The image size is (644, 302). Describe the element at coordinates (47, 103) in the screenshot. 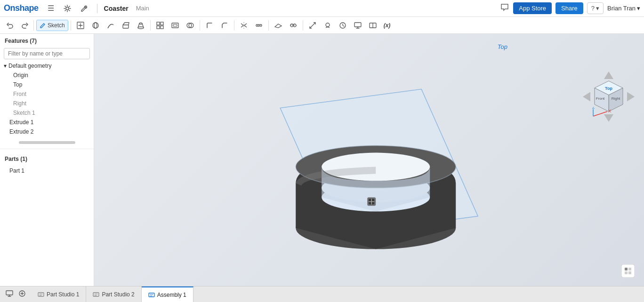

I see `tree-item-right: Right` at that location.